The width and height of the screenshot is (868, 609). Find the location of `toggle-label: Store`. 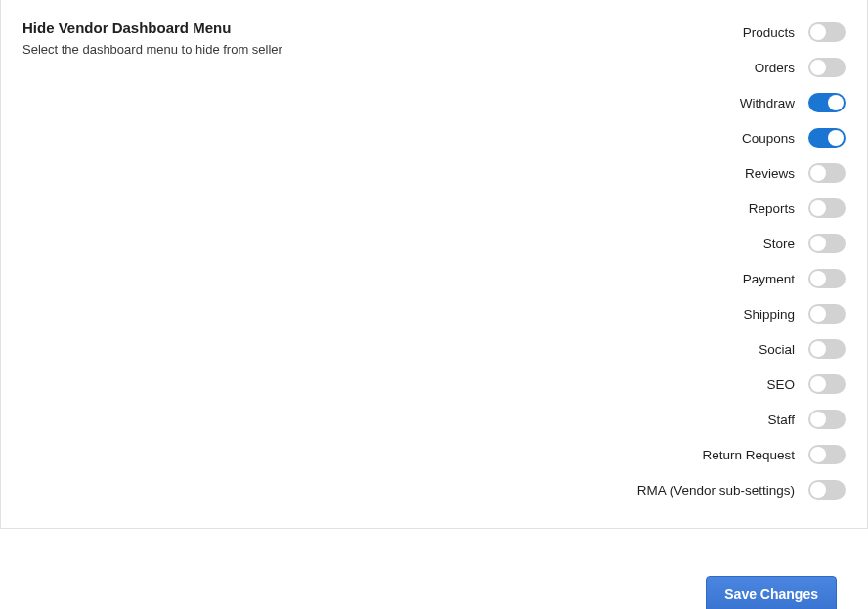

toggle-label: Store is located at coordinates (779, 244).